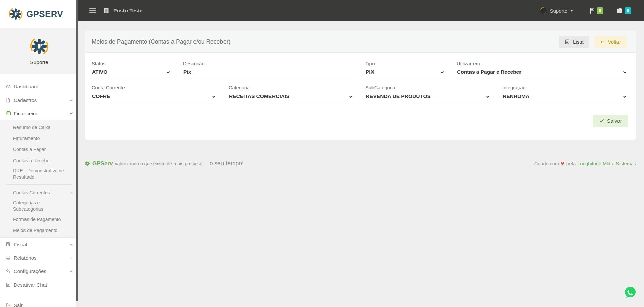 The height and width of the screenshot is (307, 644). What do you see at coordinates (128, 11) in the screenshot?
I see `company-name: Posto Teste` at bounding box center [128, 11].